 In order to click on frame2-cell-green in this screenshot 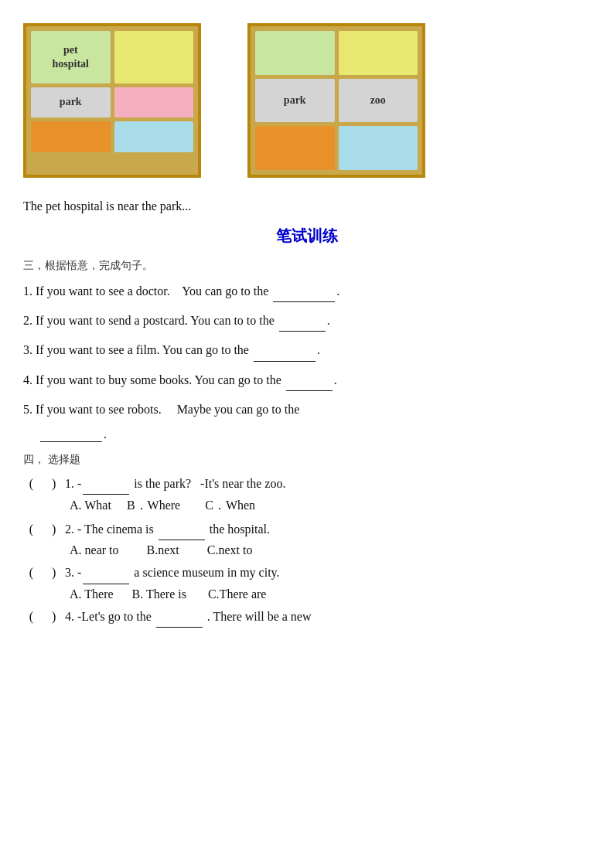, I will do `click(295, 53)`.